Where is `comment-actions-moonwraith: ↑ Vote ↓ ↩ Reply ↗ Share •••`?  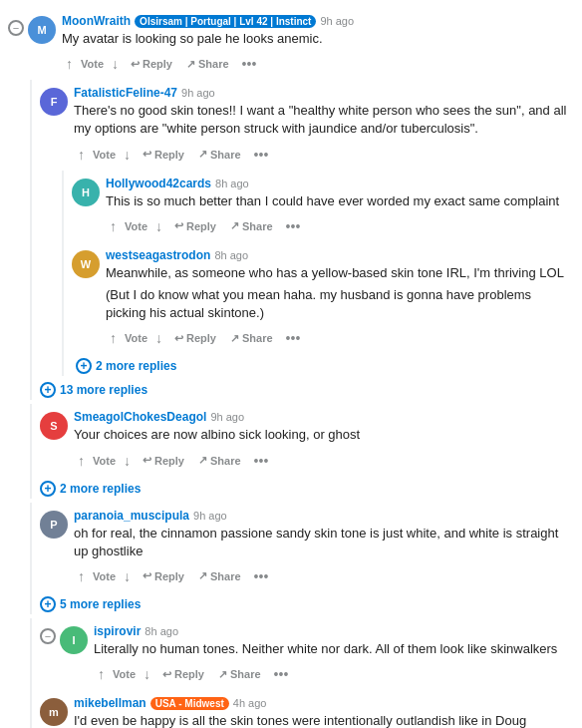 comment-actions-moonwraith: ↑ Vote ↓ ↩ Reply ↗ Share ••• is located at coordinates (318, 64).